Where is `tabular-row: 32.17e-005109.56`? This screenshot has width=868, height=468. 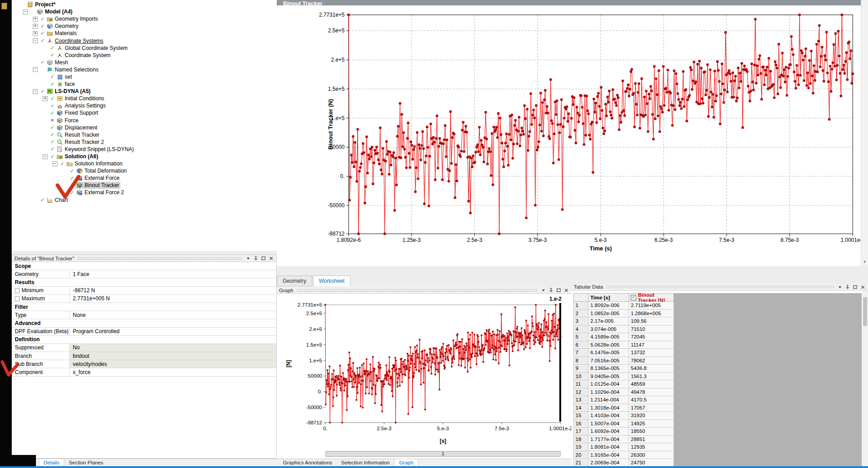 tabular-row: 32.17e-005109.56 is located at coordinates (624, 321).